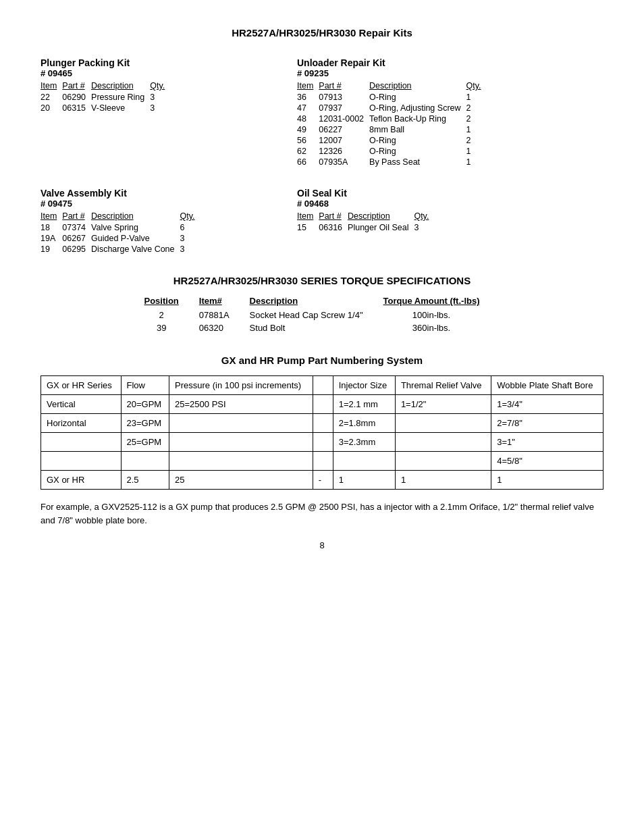 This screenshot has width=644, height=834. Describe the element at coordinates (155, 63) in the screenshot. I see `plunger-kit-title: Plunger Packing Kit` at that location.